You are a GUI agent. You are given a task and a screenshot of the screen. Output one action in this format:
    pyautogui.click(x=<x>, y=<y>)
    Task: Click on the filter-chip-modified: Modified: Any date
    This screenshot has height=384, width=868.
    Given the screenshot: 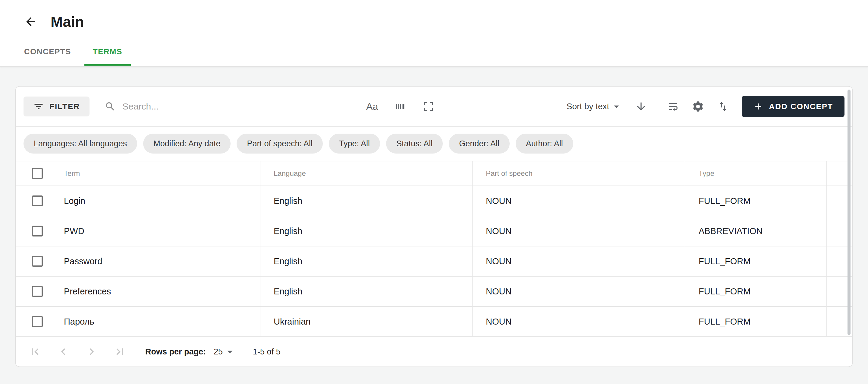 What is the action you would take?
    pyautogui.click(x=187, y=144)
    